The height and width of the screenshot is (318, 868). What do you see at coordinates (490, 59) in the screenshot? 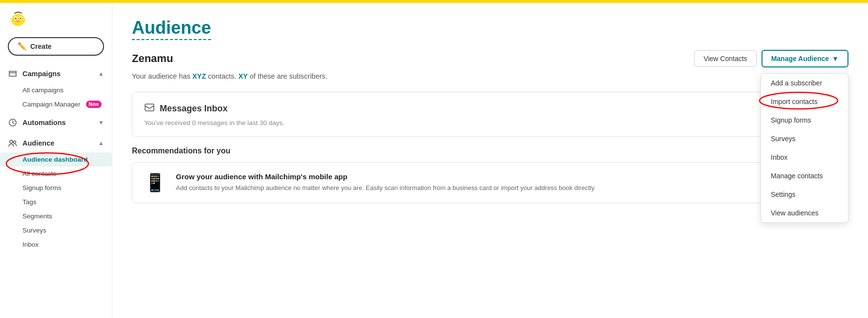
I see `audience-header: Zenamu View Contacts Manage Audience ▼ A…` at bounding box center [490, 59].